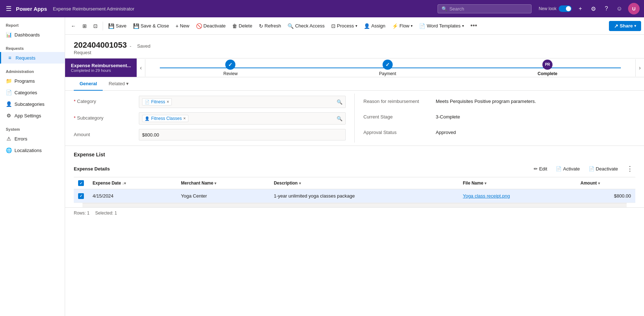  Describe the element at coordinates (33, 35) in the screenshot. I see `sidebar-item-dashboards: 📊 Dashboards` at that location.